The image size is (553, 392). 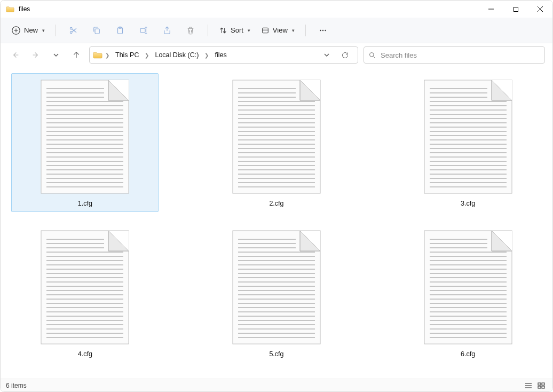 What do you see at coordinates (327, 55) in the screenshot?
I see `chevron-down-icon` at bounding box center [327, 55].